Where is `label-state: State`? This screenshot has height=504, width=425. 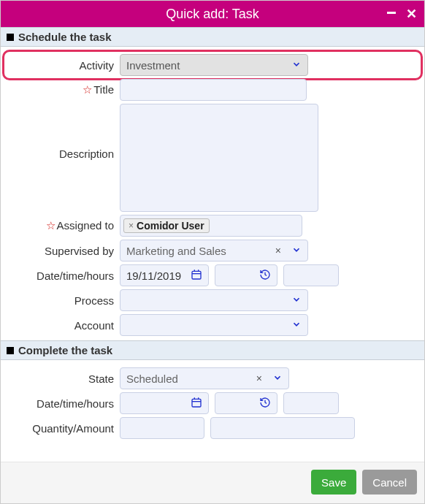
label-state: State is located at coordinates (63, 378).